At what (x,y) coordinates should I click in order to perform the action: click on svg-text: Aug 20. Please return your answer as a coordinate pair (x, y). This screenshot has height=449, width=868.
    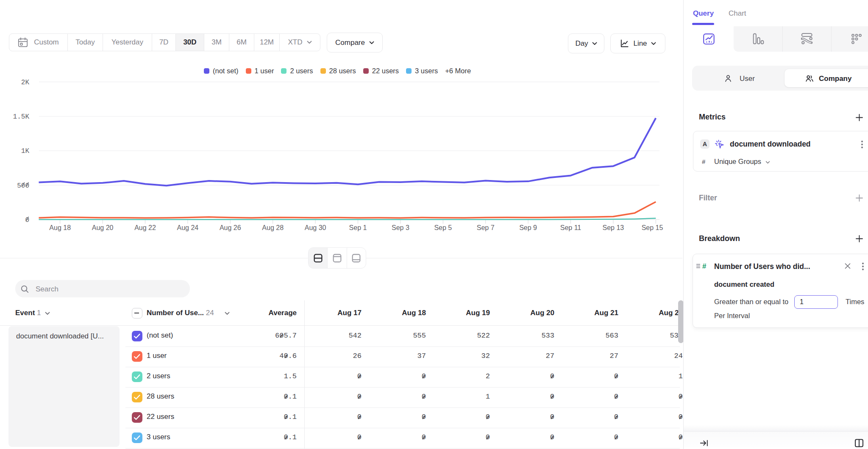
    Looking at the image, I should click on (103, 228).